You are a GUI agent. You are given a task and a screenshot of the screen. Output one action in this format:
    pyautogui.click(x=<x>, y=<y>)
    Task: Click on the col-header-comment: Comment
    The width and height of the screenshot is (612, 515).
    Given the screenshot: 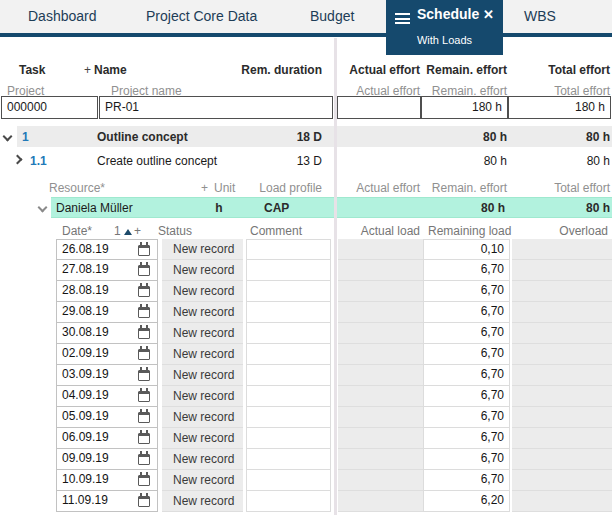 What is the action you would take?
    pyautogui.click(x=276, y=231)
    